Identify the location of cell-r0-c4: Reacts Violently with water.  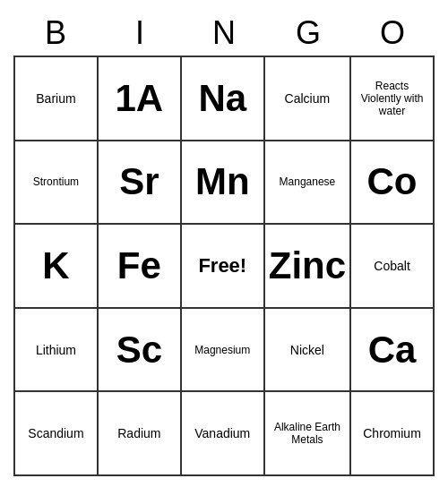
(392, 99).